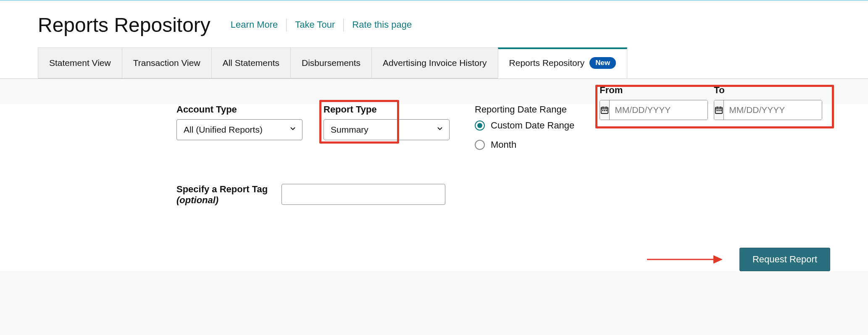 Image resolution: width=868 pixels, height=335 pixels. I want to click on reporting-range-field: Reporting Date Range Custom Date Range M…, so click(524, 127).